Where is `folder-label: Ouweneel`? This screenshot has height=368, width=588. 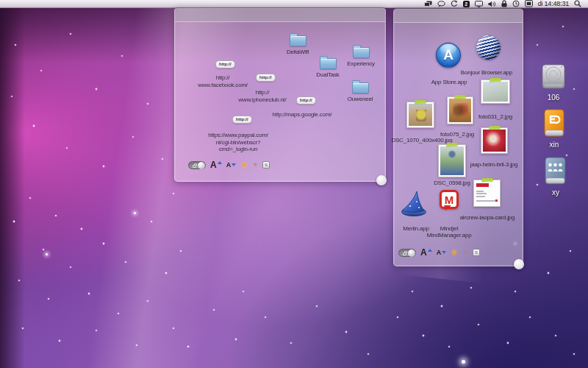 folder-label: Ouweneel is located at coordinates (360, 99).